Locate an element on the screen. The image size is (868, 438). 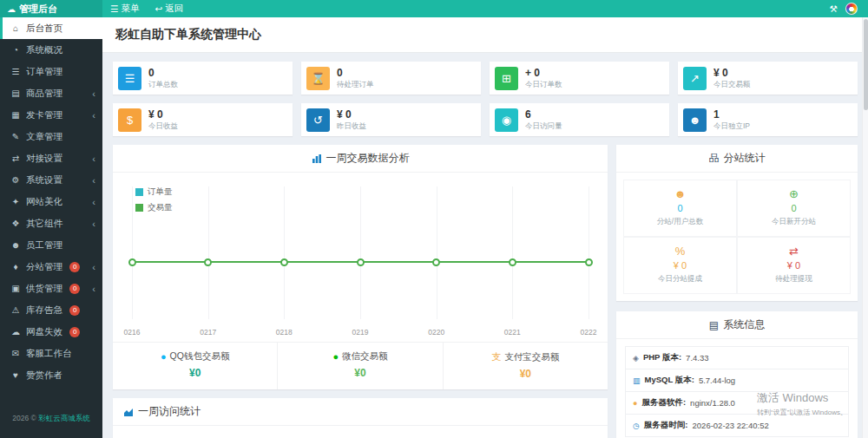
payment-label: 支付宝交易额 is located at coordinates (531, 357).